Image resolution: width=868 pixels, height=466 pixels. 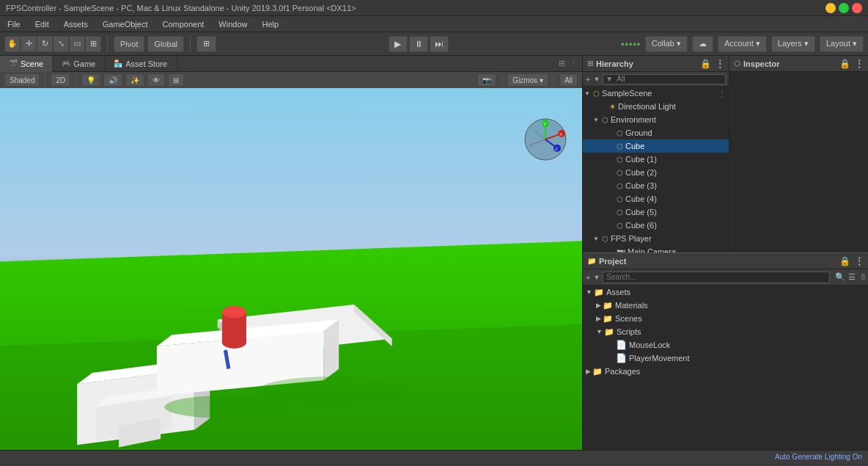 What do you see at coordinates (831, 8) in the screenshot?
I see `minimize-button` at bounding box center [831, 8].